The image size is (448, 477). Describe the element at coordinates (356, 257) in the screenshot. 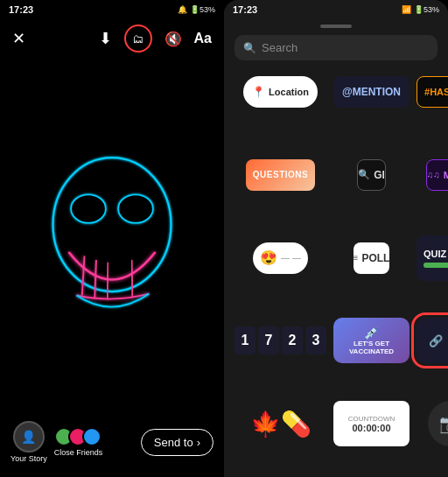

I see `poll-icon: ≡` at that location.